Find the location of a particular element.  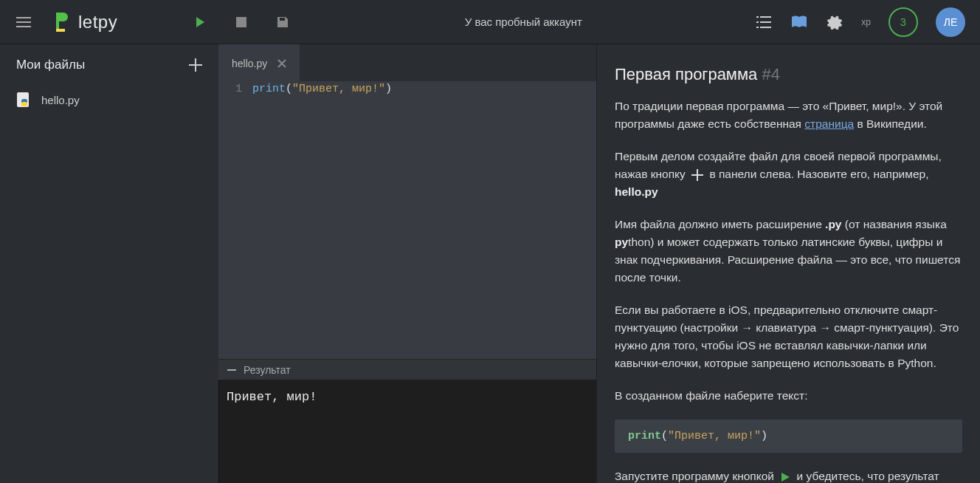

lesson-paragraph: Первым делом создайте файл для своей пер… is located at coordinates (788, 174).